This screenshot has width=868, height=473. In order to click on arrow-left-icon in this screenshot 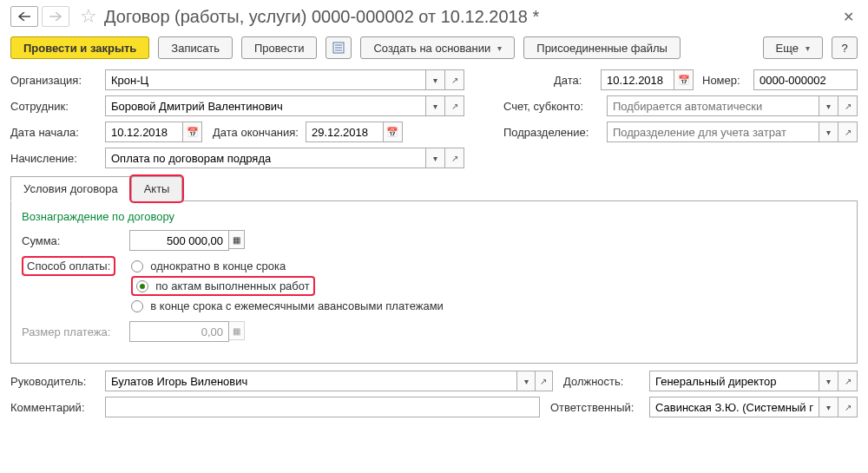, I will do `click(24, 16)`.